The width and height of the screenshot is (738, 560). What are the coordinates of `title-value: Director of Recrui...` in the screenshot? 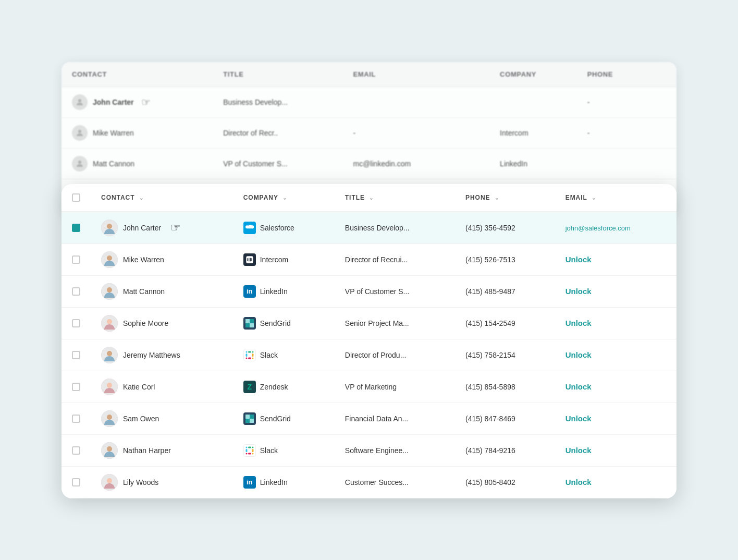 It's located at (376, 260).